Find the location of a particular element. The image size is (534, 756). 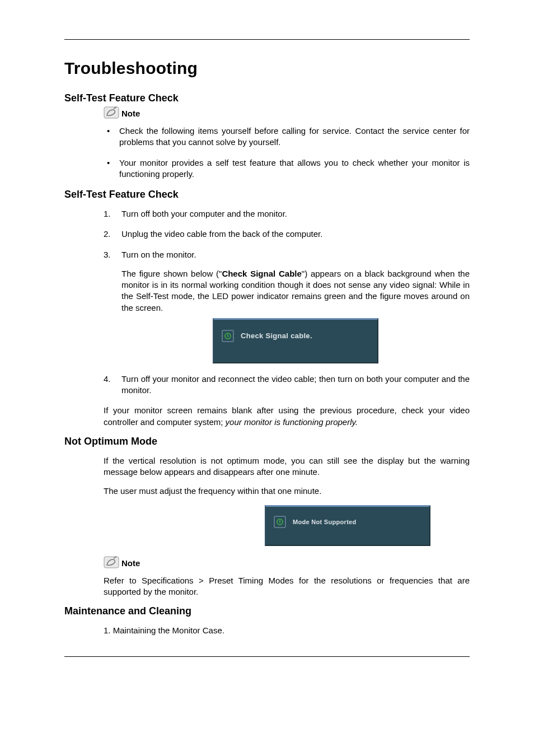

page-title: Troubleshooting is located at coordinates (267, 68).